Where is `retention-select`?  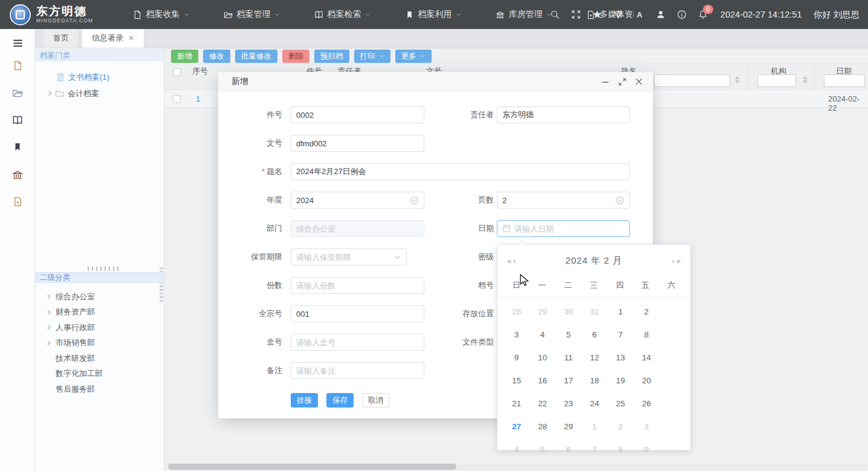 retention-select is located at coordinates (343, 258).